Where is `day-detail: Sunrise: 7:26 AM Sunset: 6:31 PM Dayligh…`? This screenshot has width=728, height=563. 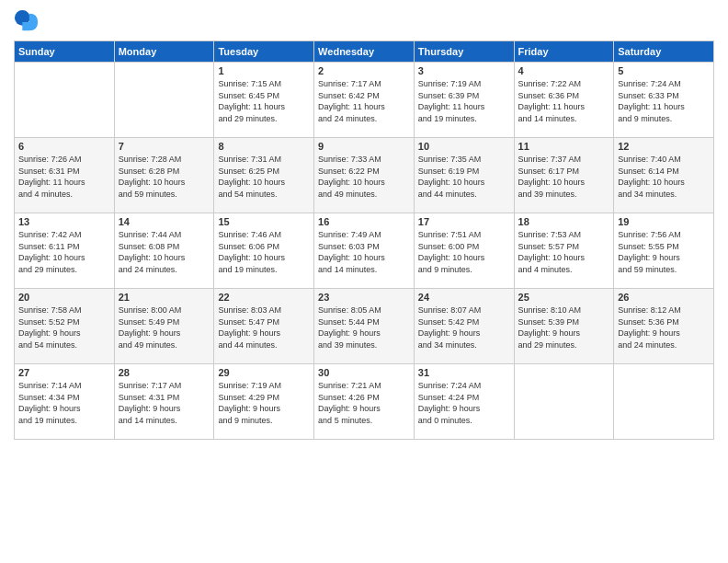 day-detail: Sunrise: 7:26 AM Sunset: 6:31 PM Dayligh… is located at coordinates (64, 177).